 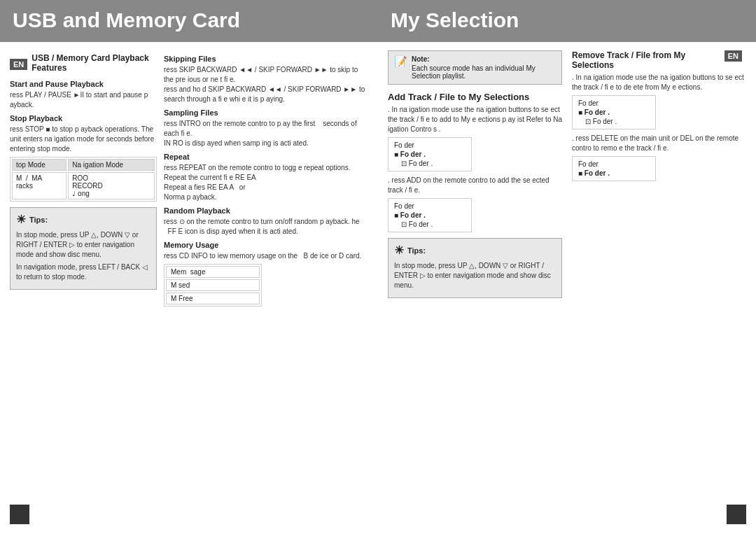 What do you see at coordinates (83, 84) in the screenshot?
I see `start-pause-title: Start and Pause Playback` at bounding box center [83, 84].